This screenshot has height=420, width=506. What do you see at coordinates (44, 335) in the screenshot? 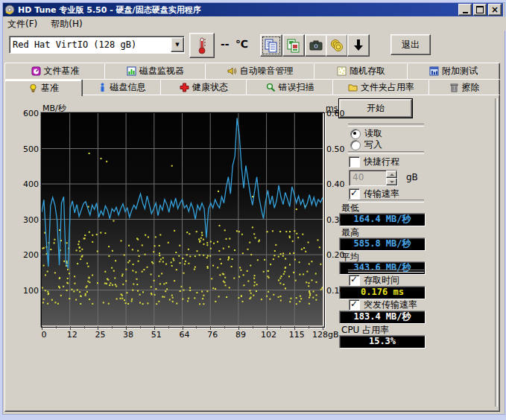
I see `tick-label: 0` at bounding box center [44, 335].